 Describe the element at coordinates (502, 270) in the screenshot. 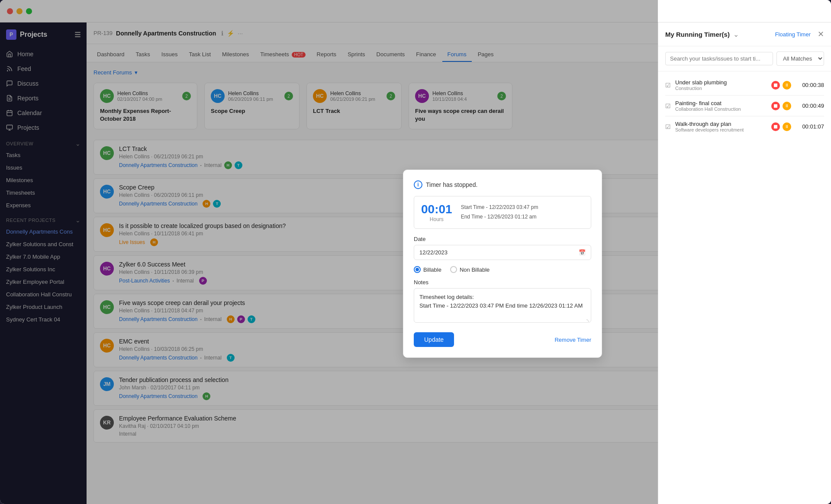

I see `billing-options: Billable Non Billable` at that location.